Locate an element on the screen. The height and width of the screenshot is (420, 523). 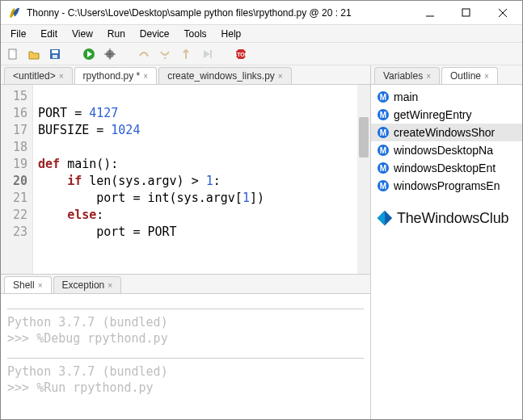
tab-label: create_windows_links.py is located at coordinates (221, 76).